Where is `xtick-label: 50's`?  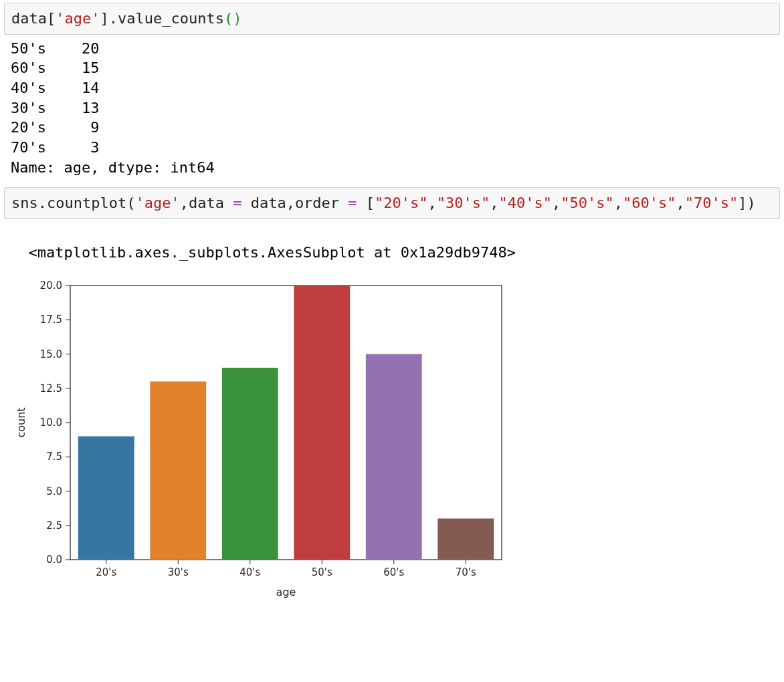
xtick-label: 50's is located at coordinates (322, 572).